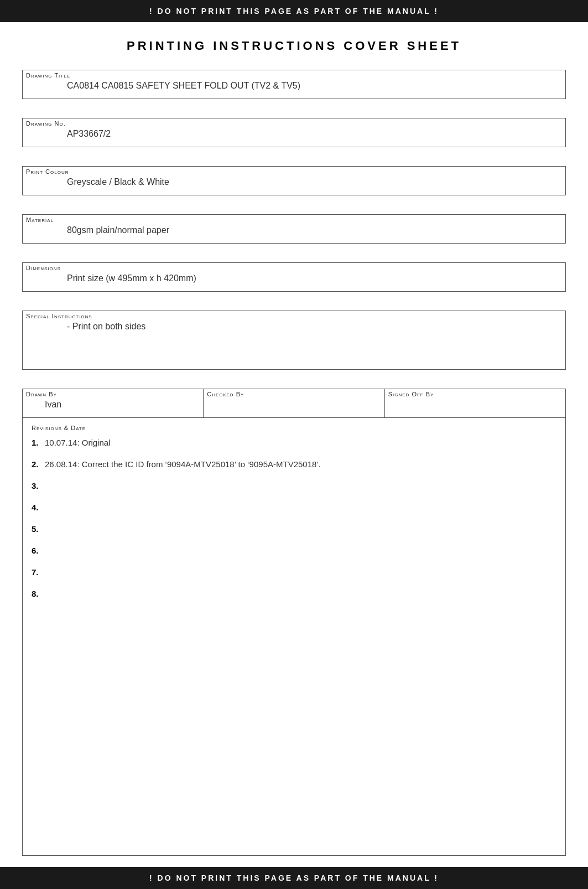 The image size is (588, 889). I want to click on print-colour-field: Print Colour Greyscale / Black & White, so click(294, 180).